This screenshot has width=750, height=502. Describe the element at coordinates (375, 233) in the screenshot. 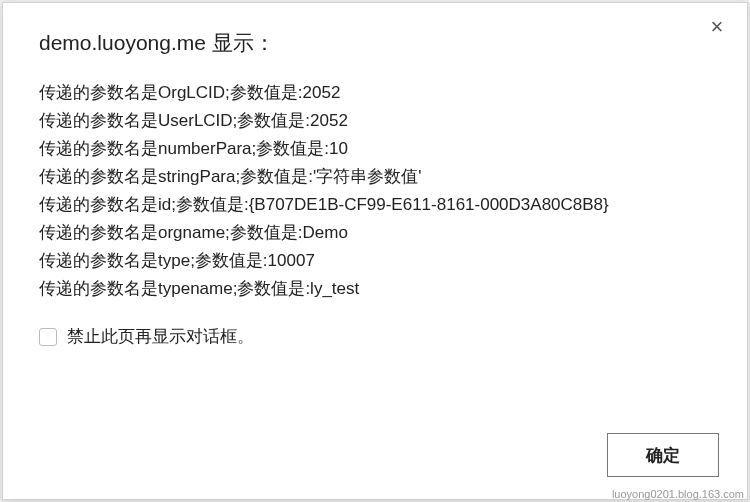

I see `message-line: 传递的参数名是orgname;参数值是:Demo` at that location.